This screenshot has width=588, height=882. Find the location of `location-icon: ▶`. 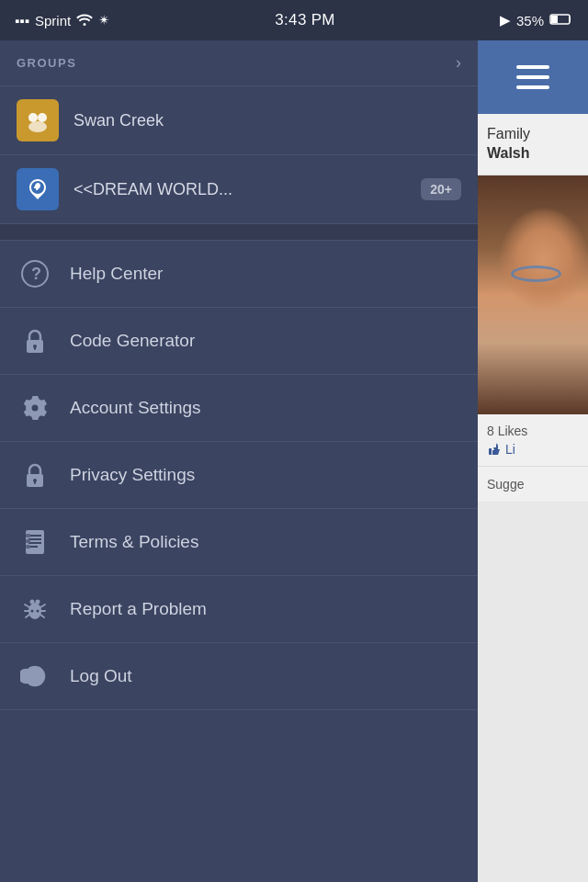

location-icon: ▶ is located at coordinates (505, 20).